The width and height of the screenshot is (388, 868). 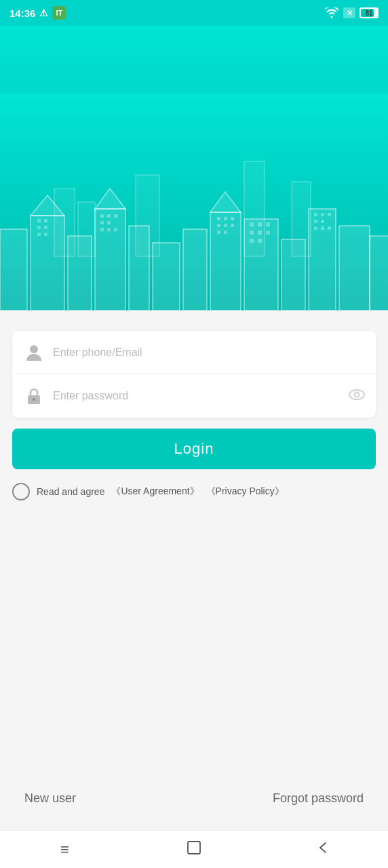 I want to click on agree-text: Read and agree, so click(x=71, y=492).